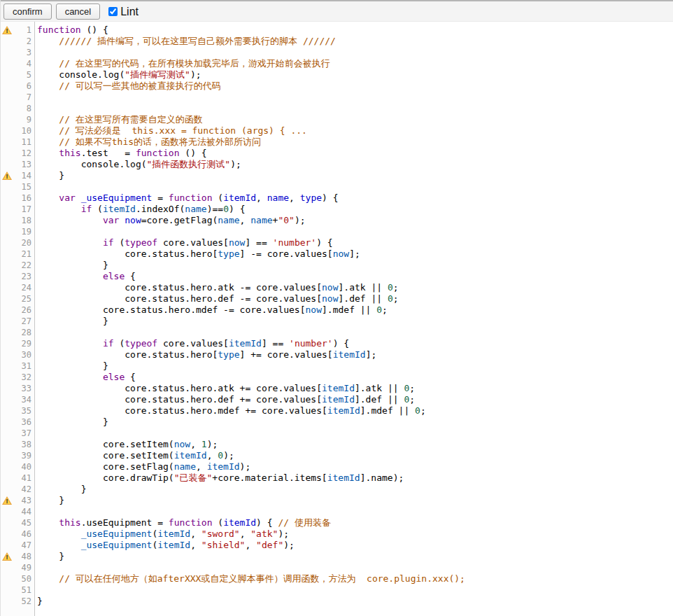  I want to click on toolbar: confirm cancel Lint, so click(337, 11).